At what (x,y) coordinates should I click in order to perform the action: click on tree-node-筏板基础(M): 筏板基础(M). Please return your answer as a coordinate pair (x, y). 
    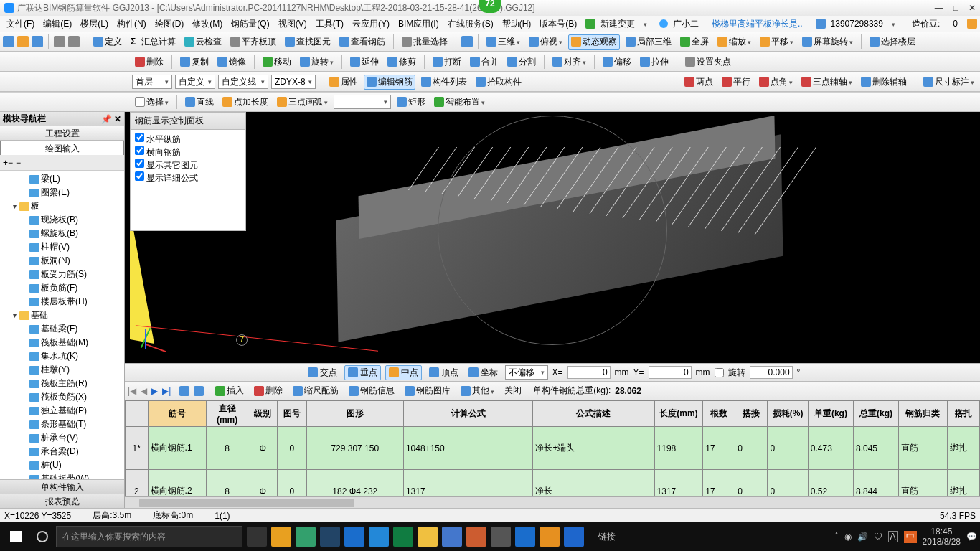
    Looking at the image, I should click on (62, 343).